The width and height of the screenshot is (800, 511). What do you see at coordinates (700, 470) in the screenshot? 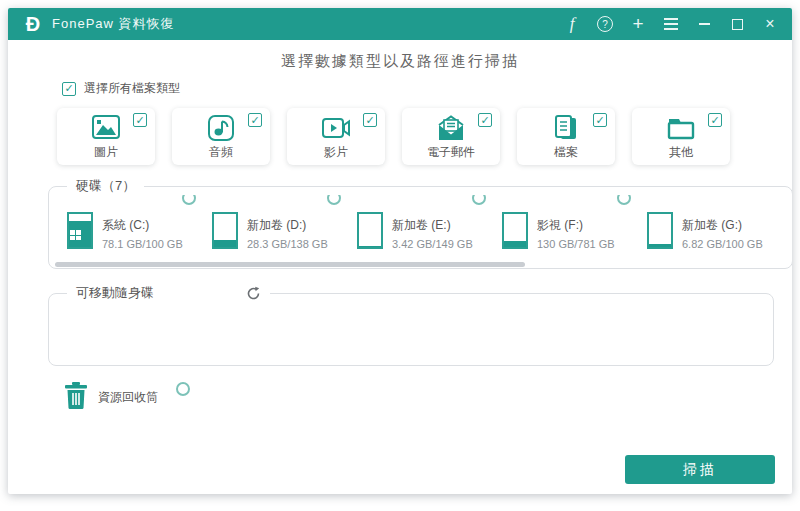
I see `scan-button: 掃描` at bounding box center [700, 470].